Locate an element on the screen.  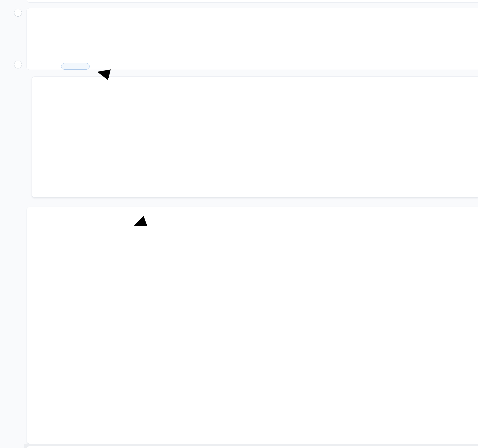
output-variable-chip is located at coordinates (75, 66).